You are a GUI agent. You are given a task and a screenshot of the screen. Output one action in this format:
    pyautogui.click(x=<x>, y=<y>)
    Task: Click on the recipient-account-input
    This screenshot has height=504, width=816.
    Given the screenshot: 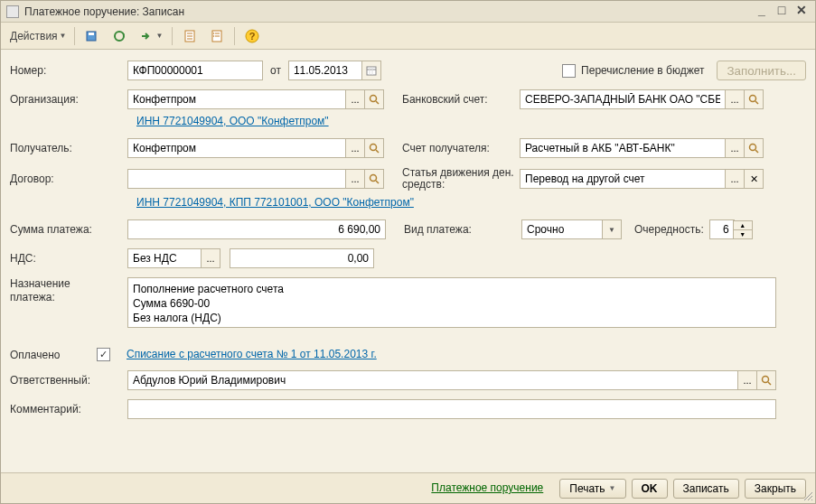 What is the action you would take?
    pyautogui.click(x=623, y=148)
    